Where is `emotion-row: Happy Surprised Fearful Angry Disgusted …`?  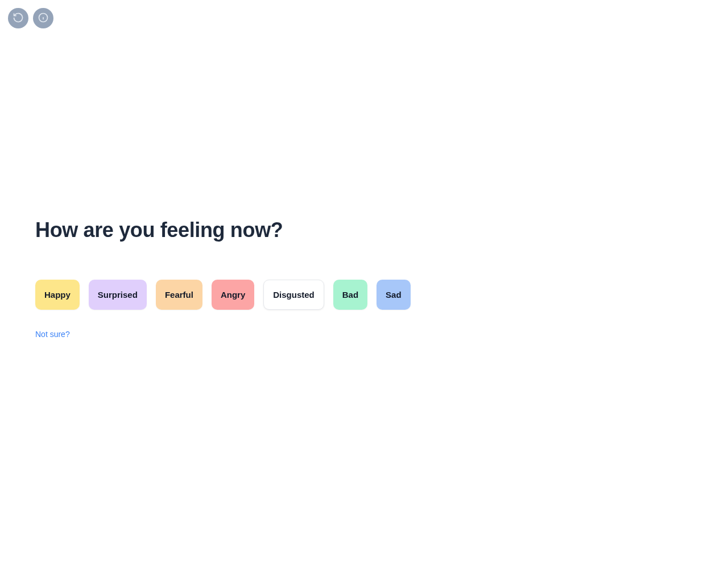
emotion-row: Happy Surprised Fearful Angry Disgusted … is located at coordinates (382, 294).